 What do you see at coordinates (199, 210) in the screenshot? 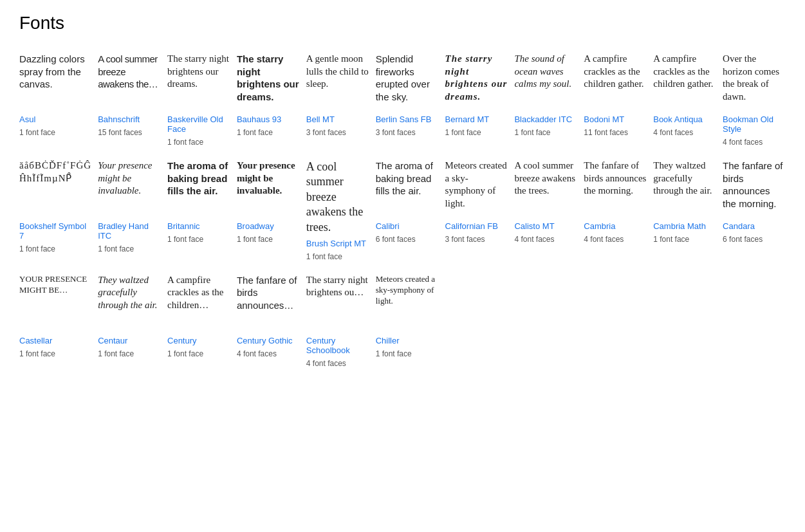
I see `font-card-britannic: The aroma of baking bread fills the air.…` at bounding box center [199, 210].